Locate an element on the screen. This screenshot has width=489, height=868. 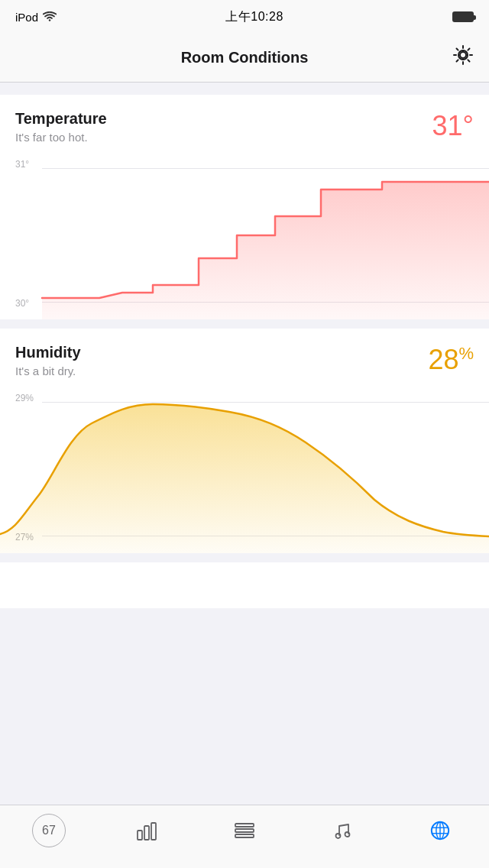
tab-bar: 67 is located at coordinates (244, 836).